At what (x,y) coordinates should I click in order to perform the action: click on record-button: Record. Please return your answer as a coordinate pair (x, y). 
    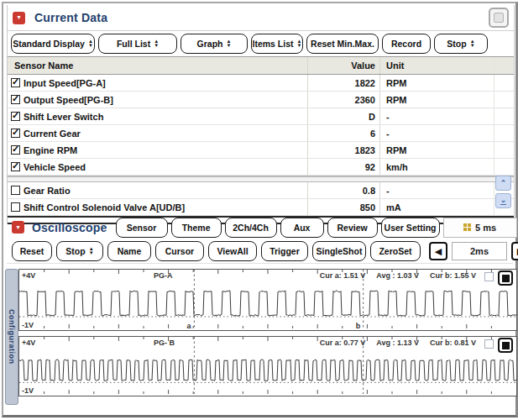
    Looking at the image, I should click on (406, 44).